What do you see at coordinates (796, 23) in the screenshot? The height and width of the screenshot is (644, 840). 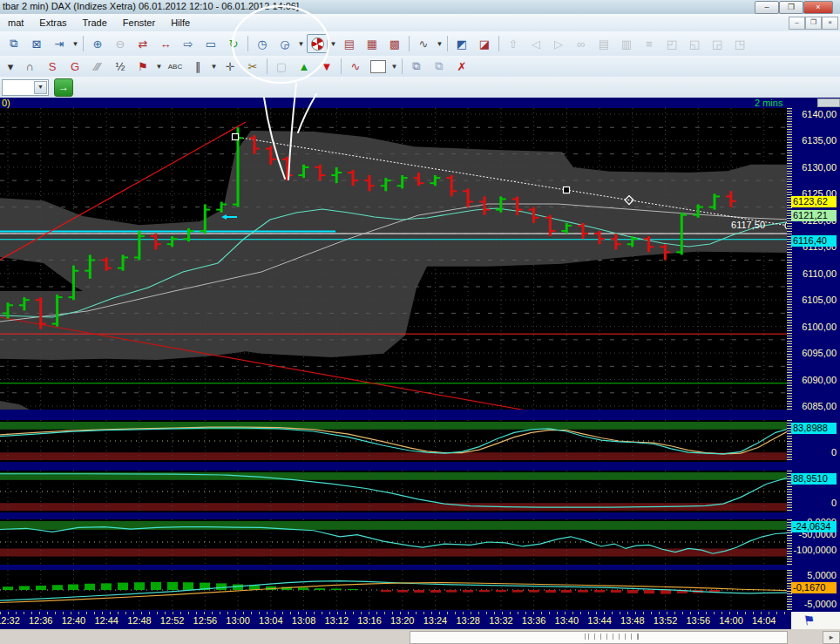 I see `mdi-minimize-button: –` at bounding box center [796, 23].